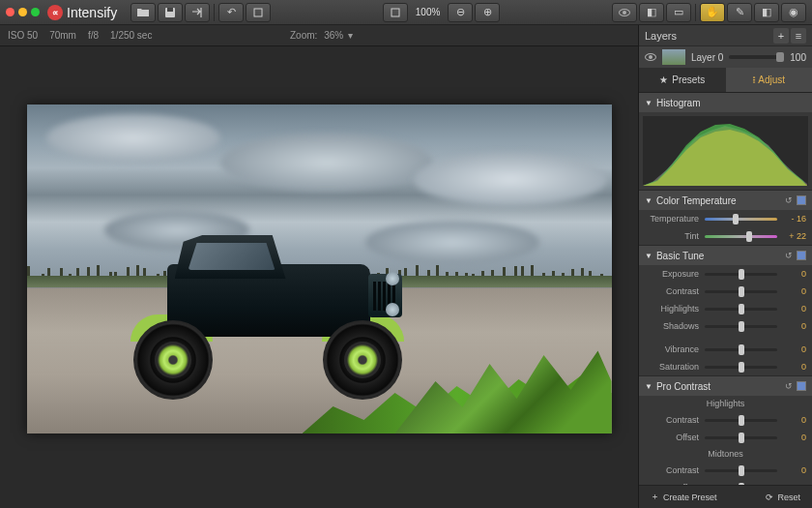 The height and width of the screenshot is (508, 812). Describe the element at coordinates (783, 497) in the screenshot. I see `reset-button: ⟳Reset` at that location.